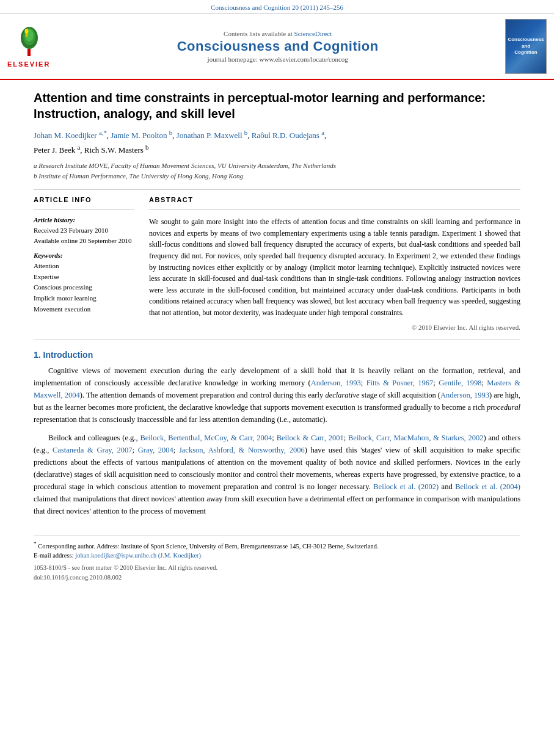 This screenshot has width=554, height=756. What do you see at coordinates (277, 166) in the screenshot?
I see `affil-a: a Research Institute MOVE, Faculty of Hu…` at bounding box center [277, 166].